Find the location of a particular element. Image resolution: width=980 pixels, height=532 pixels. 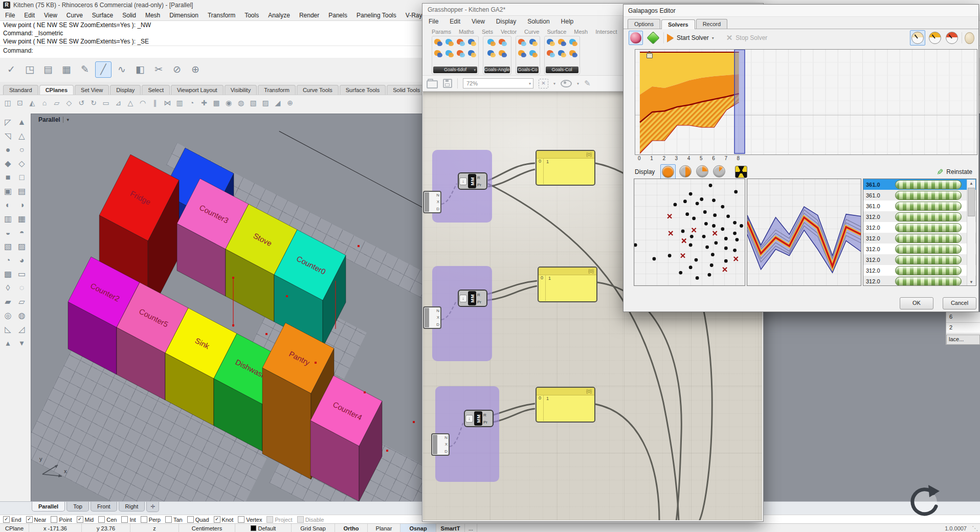

osnap-tan: Tan is located at coordinates (174, 520).